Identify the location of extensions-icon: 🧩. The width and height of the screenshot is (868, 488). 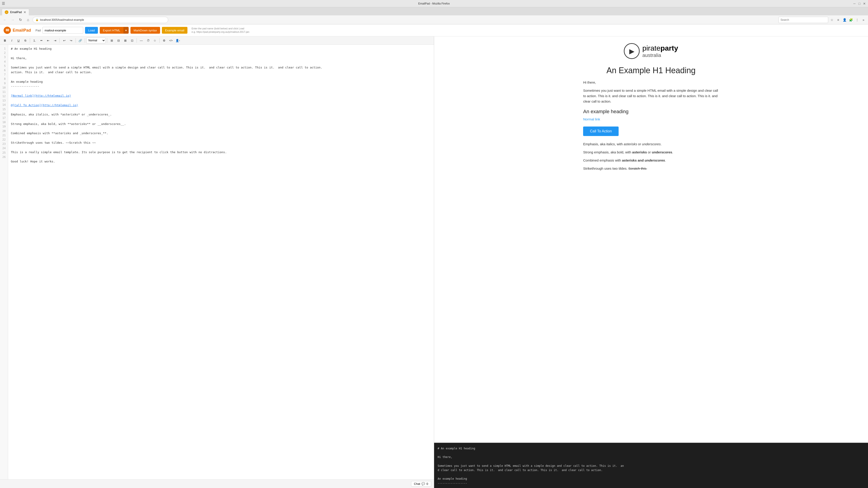
(851, 20).